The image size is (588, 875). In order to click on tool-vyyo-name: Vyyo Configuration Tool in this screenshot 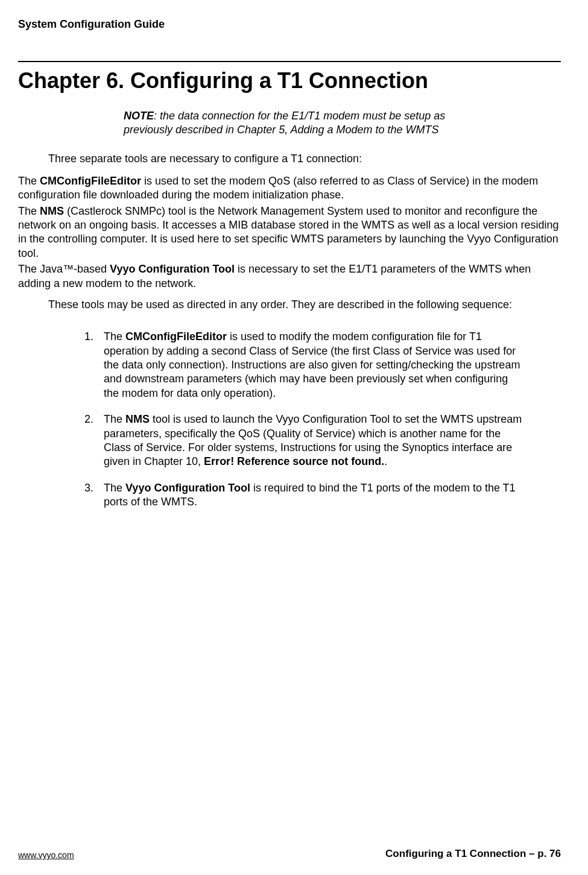, I will do `click(172, 269)`.